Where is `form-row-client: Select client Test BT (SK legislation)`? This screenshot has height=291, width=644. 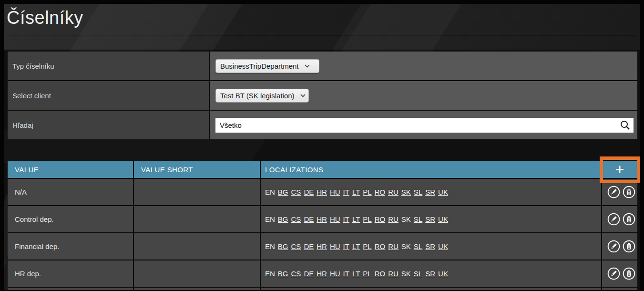 form-row-client: Select client Test BT (SK legislation) is located at coordinates (322, 95).